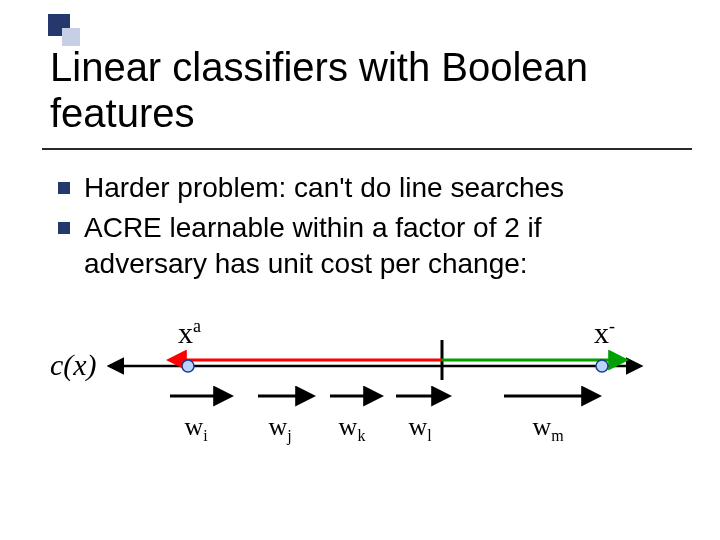 The image size is (720, 540). Describe the element at coordinates (196, 428) in the screenshot. I see `w-label-i: wi` at that location.